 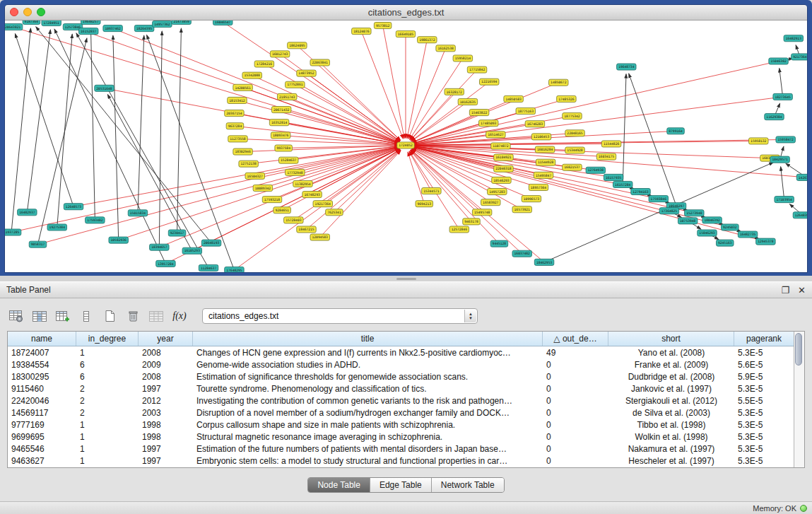 I want to click on graph-node: 16104921, so click(x=503, y=157).